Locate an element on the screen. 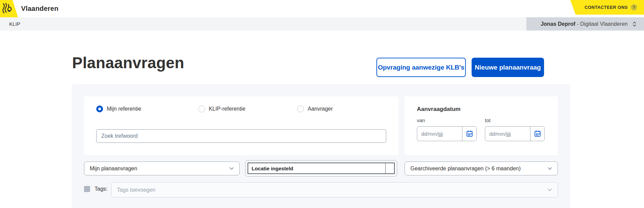  scope-select: Mijn planaanvragen is located at coordinates (162, 168).